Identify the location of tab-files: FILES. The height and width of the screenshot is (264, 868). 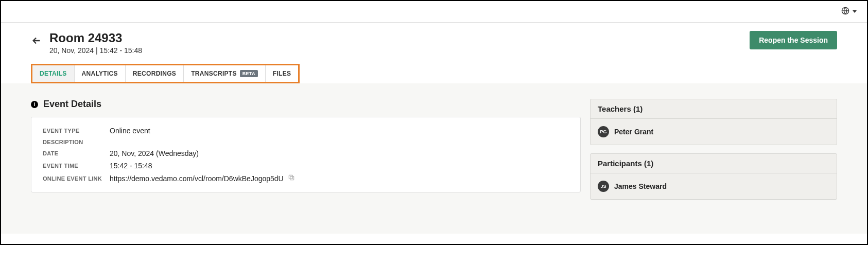
(282, 74).